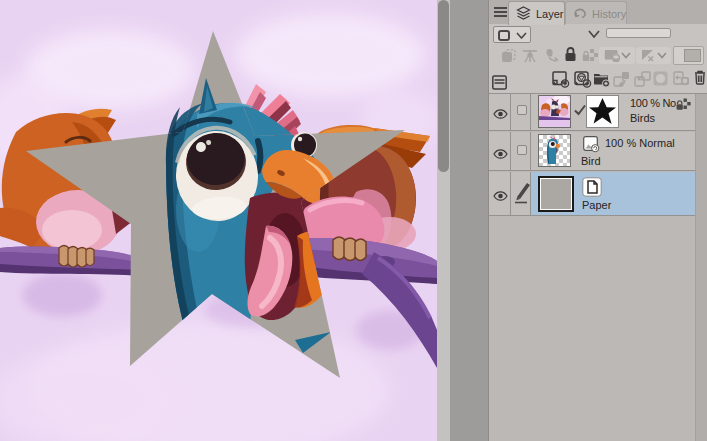 The height and width of the screenshot is (441, 707). What do you see at coordinates (504, 36) in the screenshot?
I see `blend-square-icon` at bounding box center [504, 36].